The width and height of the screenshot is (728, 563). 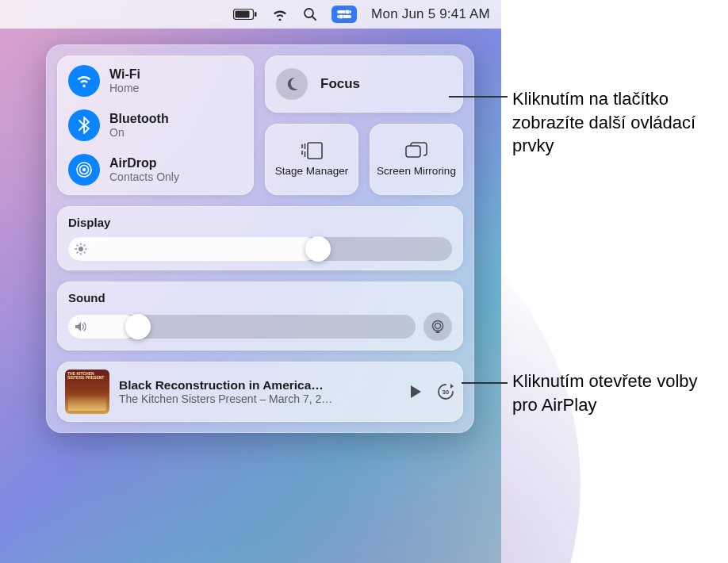 What do you see at coordinates (344, 14) in the screenshot?
I see `control-center-menubar-icon` at bounding box center [344, 14].